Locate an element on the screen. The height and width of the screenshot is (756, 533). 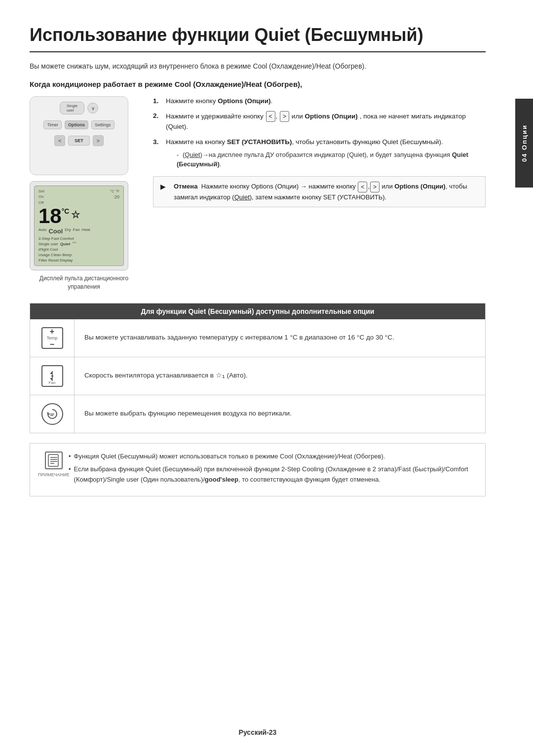
chevron-down-btn: ∨ is located at coordinates (93, 108).